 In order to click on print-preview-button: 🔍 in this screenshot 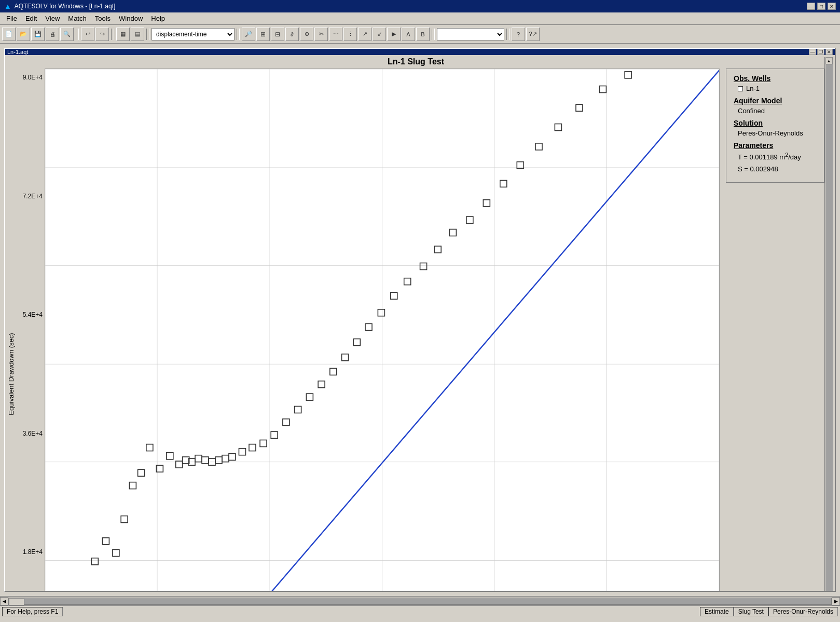, I will do `click(67, 34)`.